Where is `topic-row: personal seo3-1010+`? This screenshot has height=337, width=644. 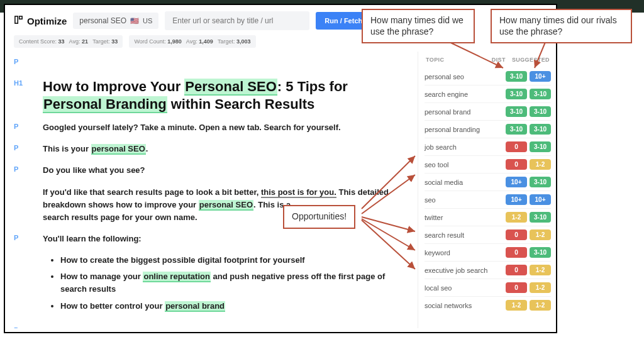 topic-row: personal seo3-1010+ is located at coordinates (488, 77).